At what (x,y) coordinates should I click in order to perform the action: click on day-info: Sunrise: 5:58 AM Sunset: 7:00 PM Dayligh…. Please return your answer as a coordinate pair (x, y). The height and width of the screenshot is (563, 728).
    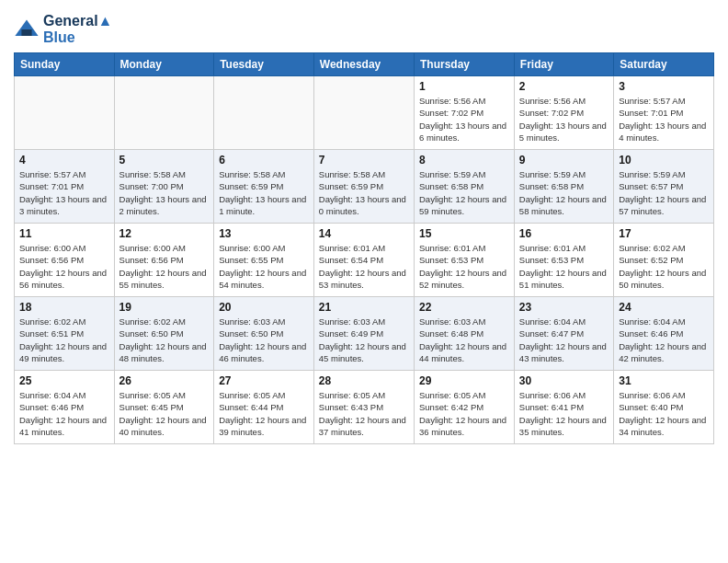
    Looking at the image, I should click on (165, 193).